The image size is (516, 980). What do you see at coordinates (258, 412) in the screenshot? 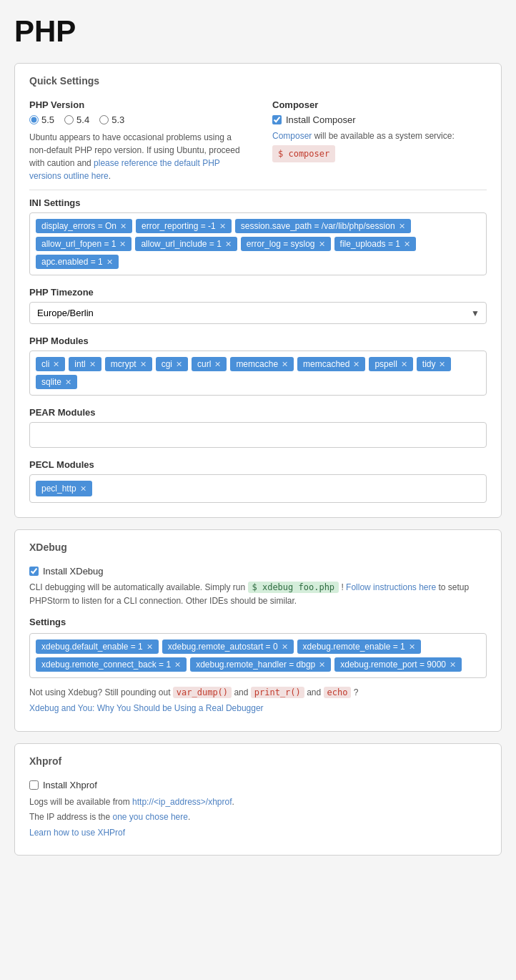
I see `pear-modules-label: PEAR Modules` at bounding box center [258, 412].